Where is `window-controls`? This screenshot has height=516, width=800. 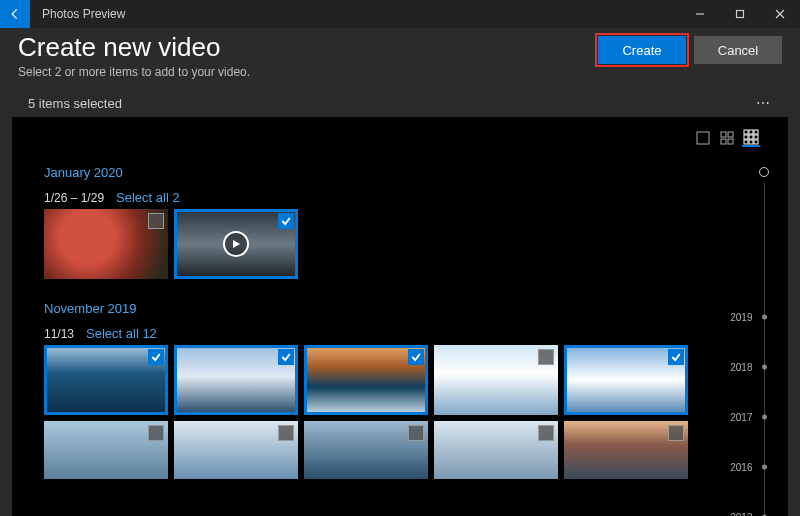
window-controls is located at coordinates (740, 14).